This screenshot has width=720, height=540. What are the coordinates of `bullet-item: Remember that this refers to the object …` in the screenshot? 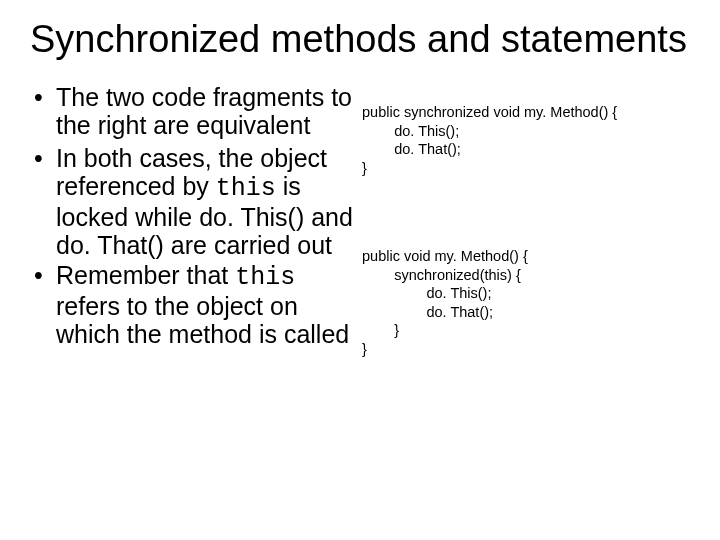 It's located at (192, 304).